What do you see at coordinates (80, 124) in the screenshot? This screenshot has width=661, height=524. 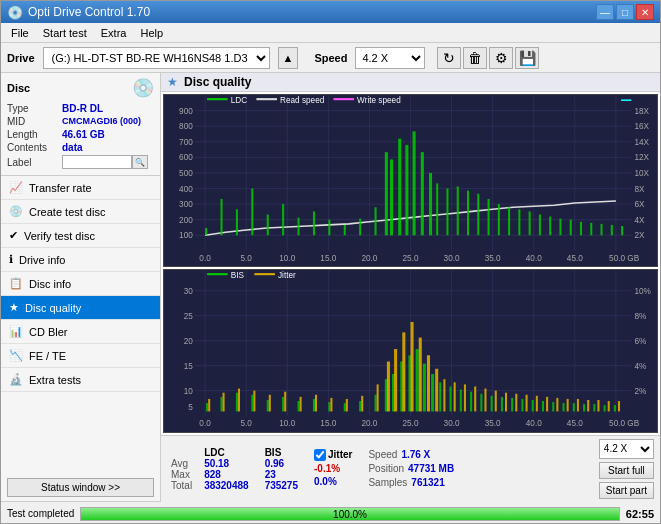 I see `disc-panel: Disc 💿 Type BD-R DL MID CMCMAGDI6 (000) …` at bounding box center [80, 124].